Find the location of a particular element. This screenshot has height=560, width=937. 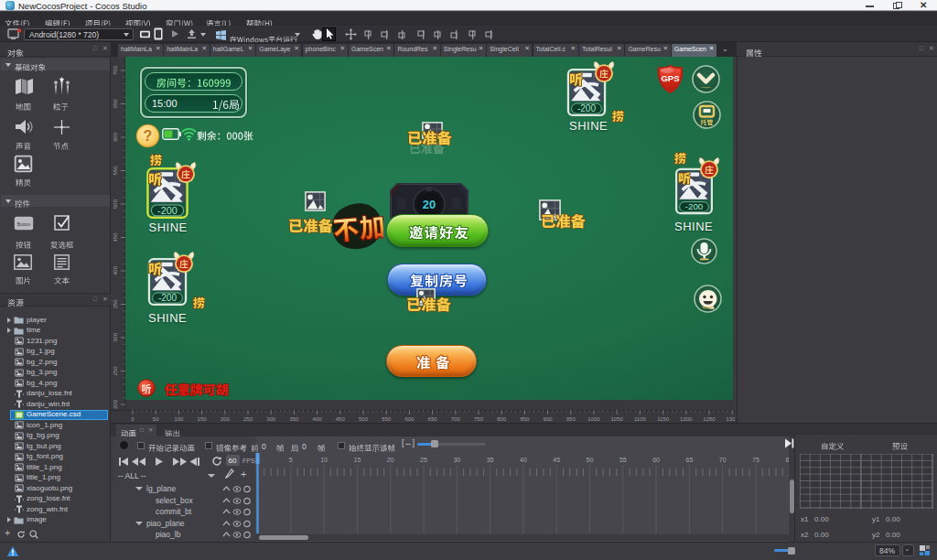

svg-text: 900 is located at coordinates (549, 419).